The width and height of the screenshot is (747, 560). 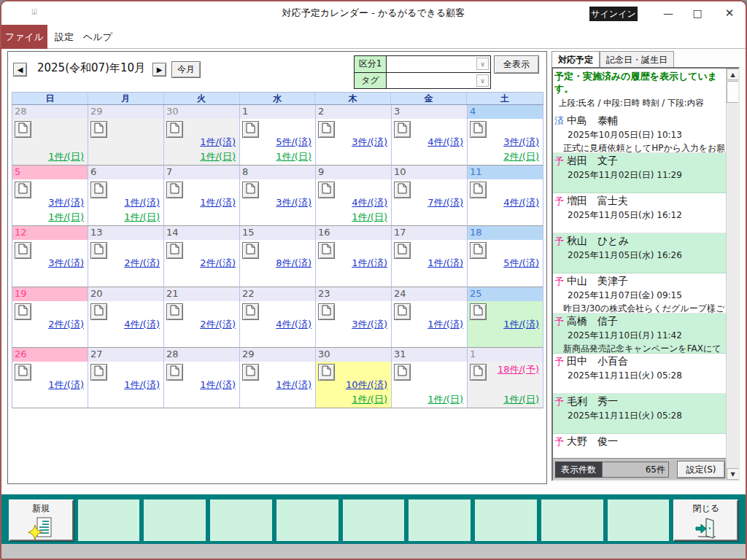 I want to click on signin-button: サインイン, so click(x=614, y=14).